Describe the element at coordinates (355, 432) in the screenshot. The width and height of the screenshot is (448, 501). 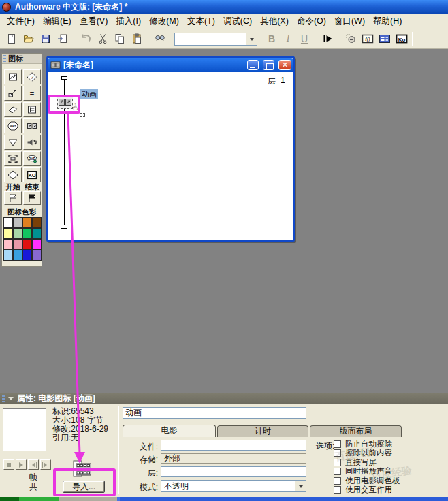
I see `tab-layout: 版面布局` at that location.